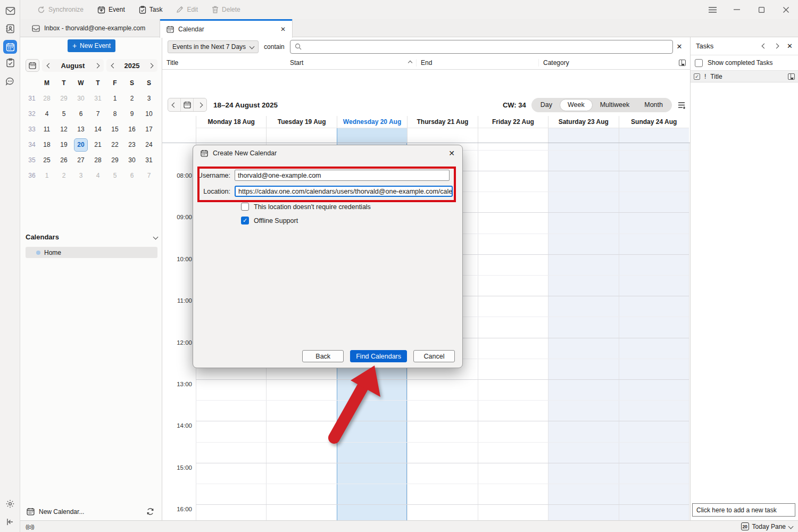  I want to click on go-to-today-icon, so click(187, 105).